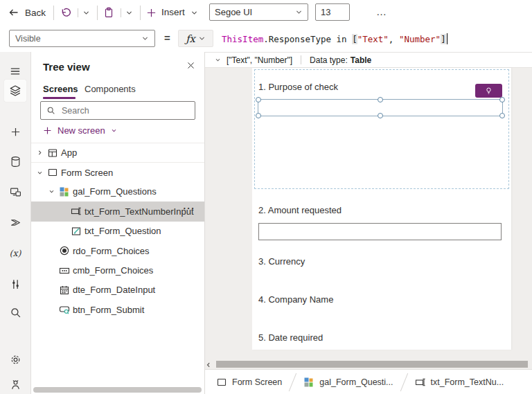 The image size is (532, 394). I want to click on ideas-button, so click(489, 91).